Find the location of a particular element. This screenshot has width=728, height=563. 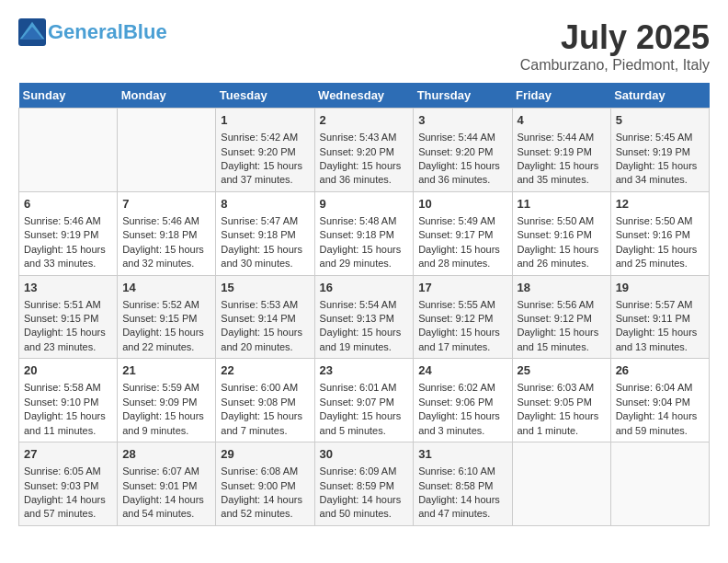

calendar-cell: 10Sunrise: 5:49 AMSunset: 9:17 PMDayligh… is located at coordinates (463, 234).